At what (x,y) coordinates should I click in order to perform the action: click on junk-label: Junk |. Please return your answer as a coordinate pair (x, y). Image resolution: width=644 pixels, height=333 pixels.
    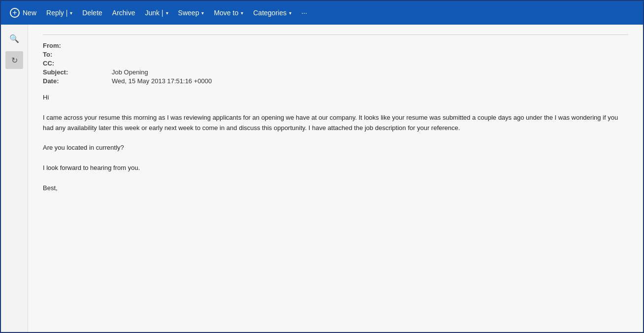
    Looking at the image, I should click on (155, 13).